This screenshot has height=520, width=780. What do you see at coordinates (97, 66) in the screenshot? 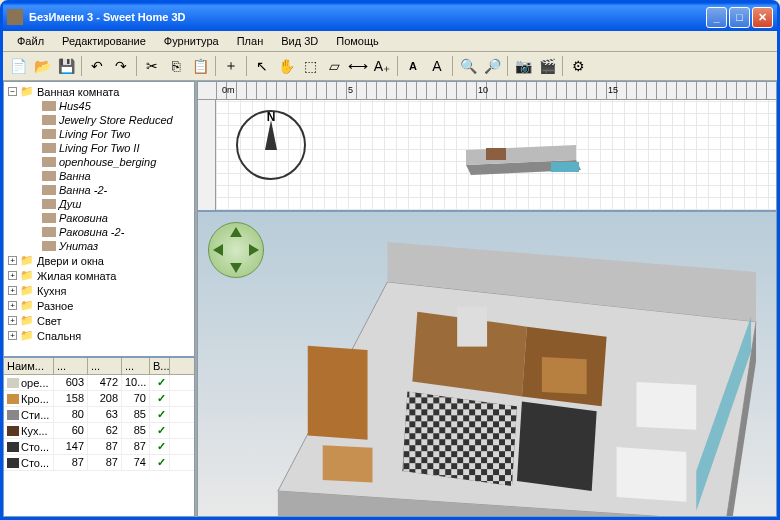
I see `undo-icon: ↶` at bounding box center [97, 66].